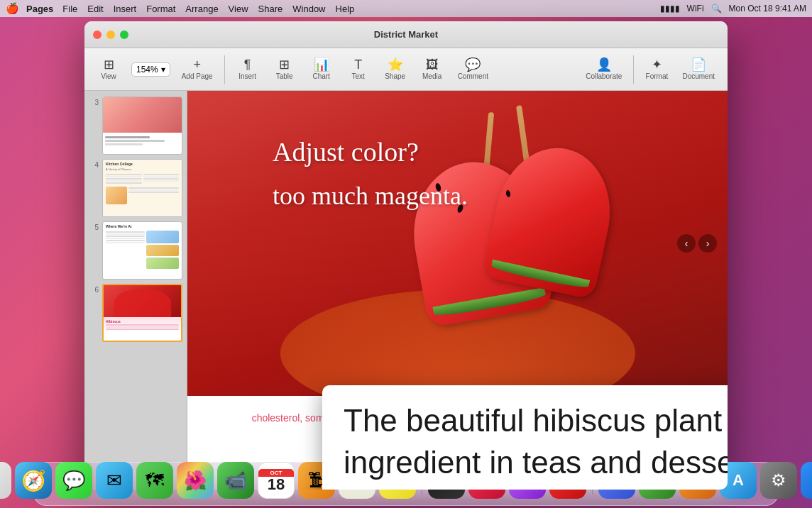 The height and width of the screenshot is (508, 812). What do you see at coordinates (406, 34) in the screenshot?
I see `window-title: District Market` at bounding box center [406, 34].